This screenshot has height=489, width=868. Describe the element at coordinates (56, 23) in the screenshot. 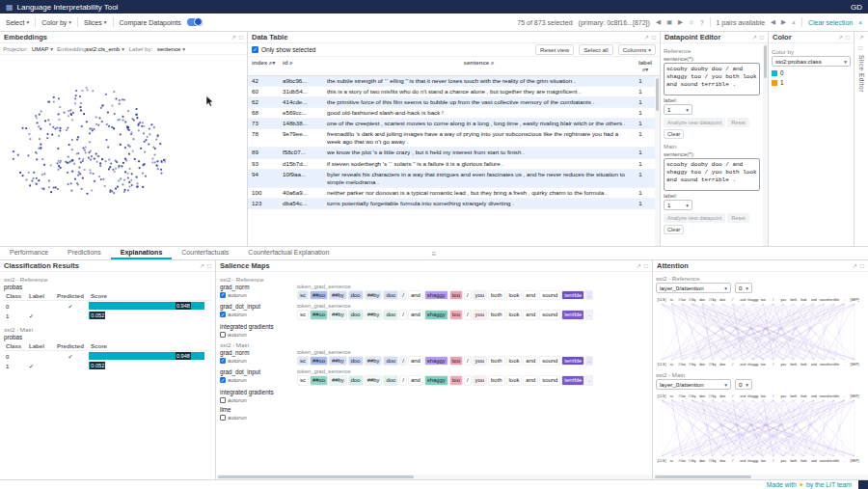

I see `color-by-menu: Color by▾` at that location.